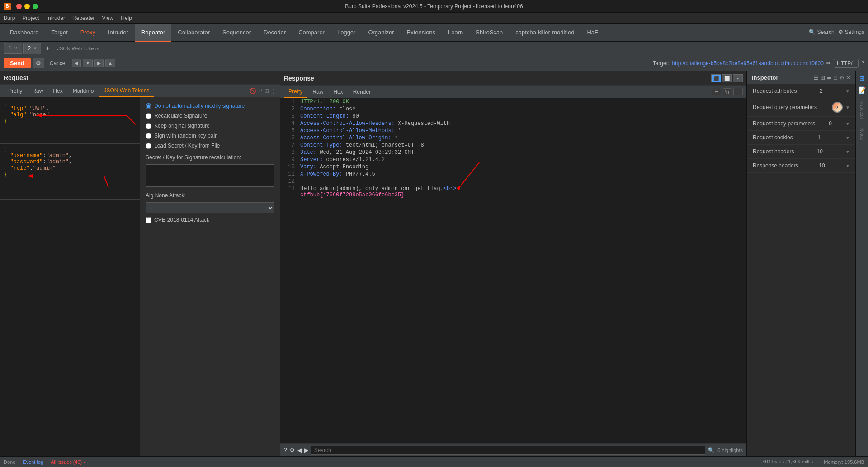  I want to click on menu-intruder: Intruder, so click(56, 18).